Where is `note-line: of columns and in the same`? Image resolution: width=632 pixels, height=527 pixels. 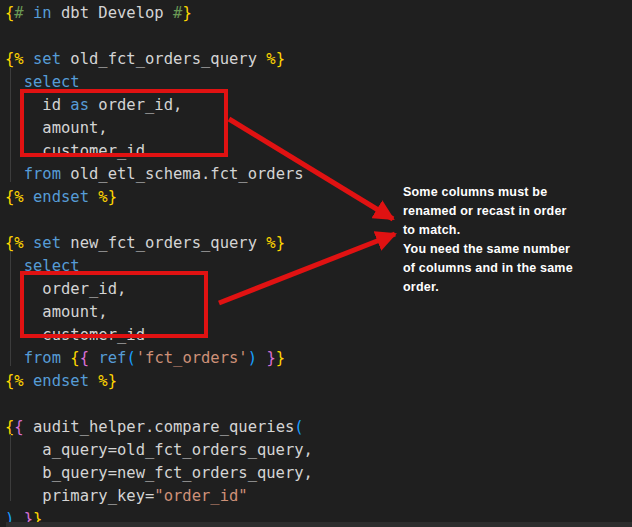
note-line: of columns and in the same is located at coordinates (516, 268).